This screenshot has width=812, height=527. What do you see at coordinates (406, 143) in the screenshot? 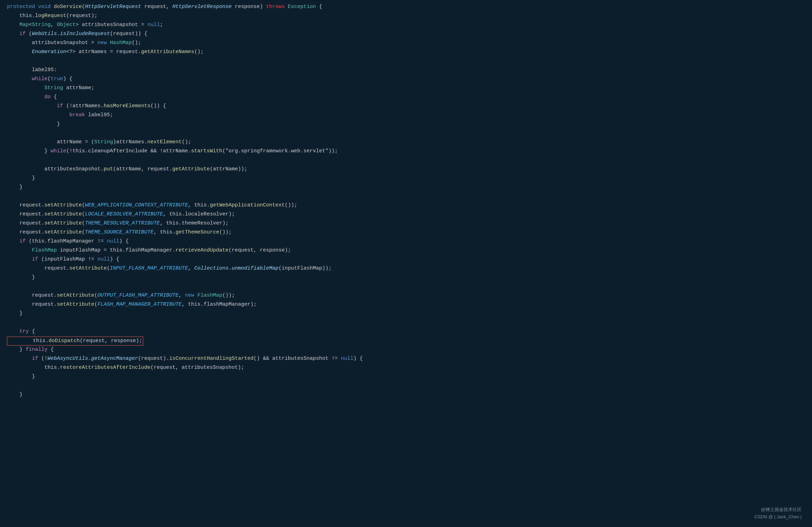
I see `code-line: attrName = (String)attrNames.nextElement…` at bounding box center [406, 143].